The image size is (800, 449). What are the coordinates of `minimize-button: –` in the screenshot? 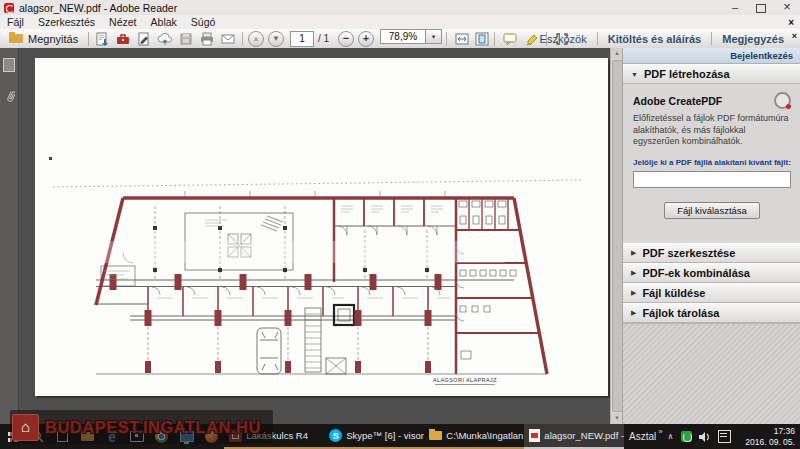 It's located at (735, 8).